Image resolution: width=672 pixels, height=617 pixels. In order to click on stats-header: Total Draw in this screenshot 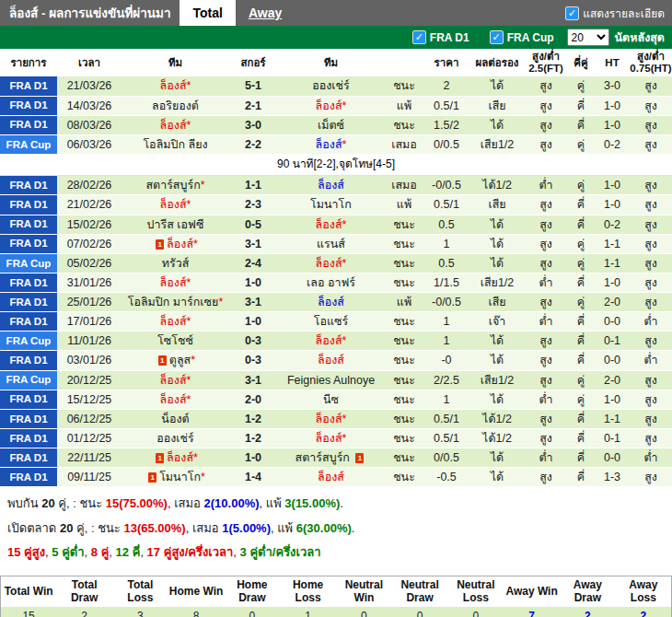, I will do `click(85, 591)`.